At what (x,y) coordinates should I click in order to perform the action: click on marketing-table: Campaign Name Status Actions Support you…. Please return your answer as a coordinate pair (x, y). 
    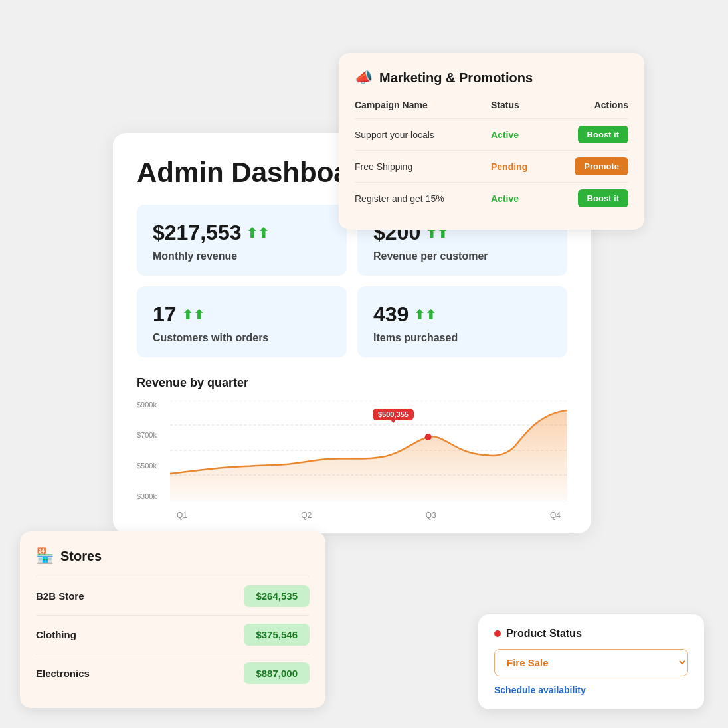
    Looking at the image, I should click on (492, 157).